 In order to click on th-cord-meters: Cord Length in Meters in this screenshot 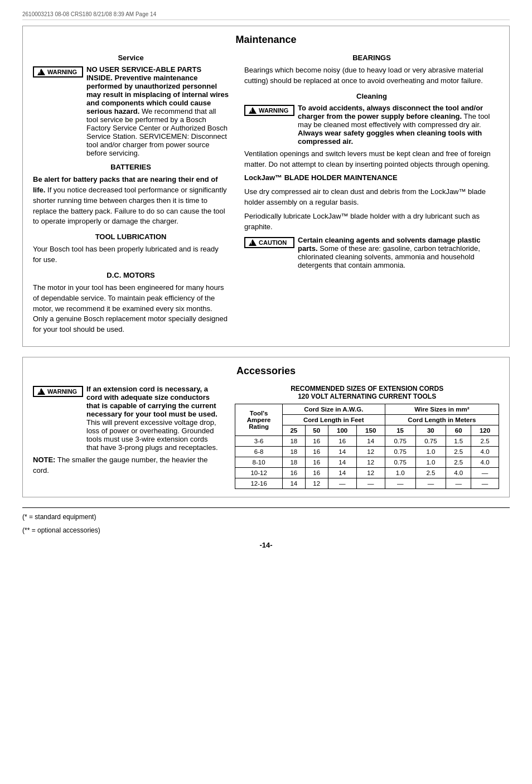, I will do `click(442, 420)`.